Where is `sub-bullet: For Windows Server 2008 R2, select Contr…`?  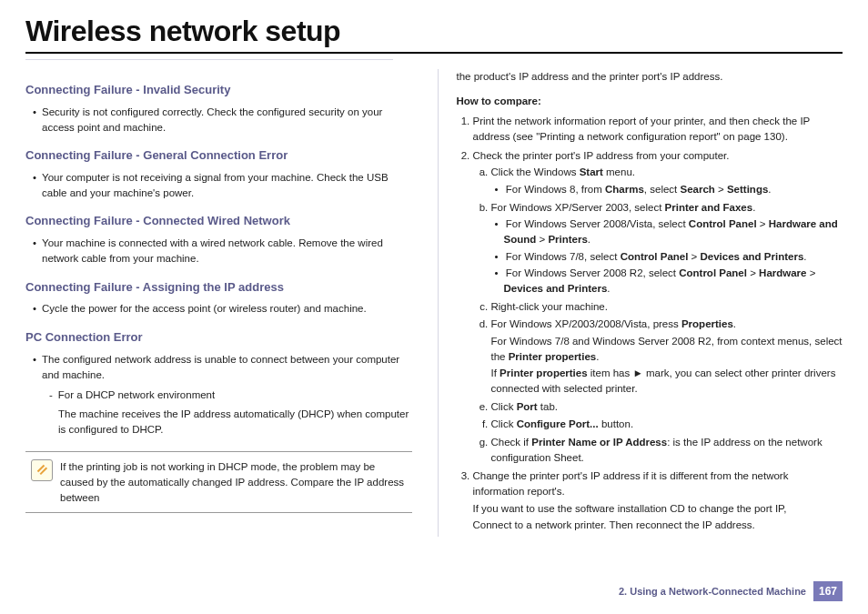
sub-bullet: For Windows Server 2008 R2, select Contr… is located at coordinates (668, 280).